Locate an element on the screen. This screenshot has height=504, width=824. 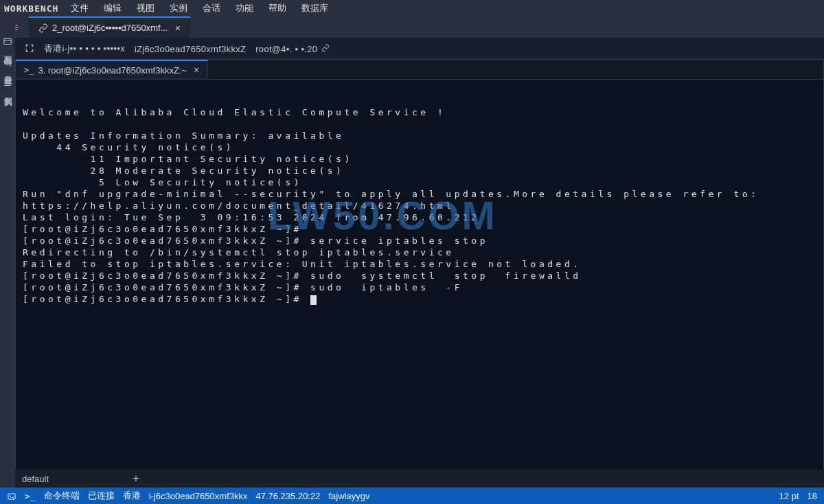
menu-database: 数据库 is located at coordinates (314, 8).